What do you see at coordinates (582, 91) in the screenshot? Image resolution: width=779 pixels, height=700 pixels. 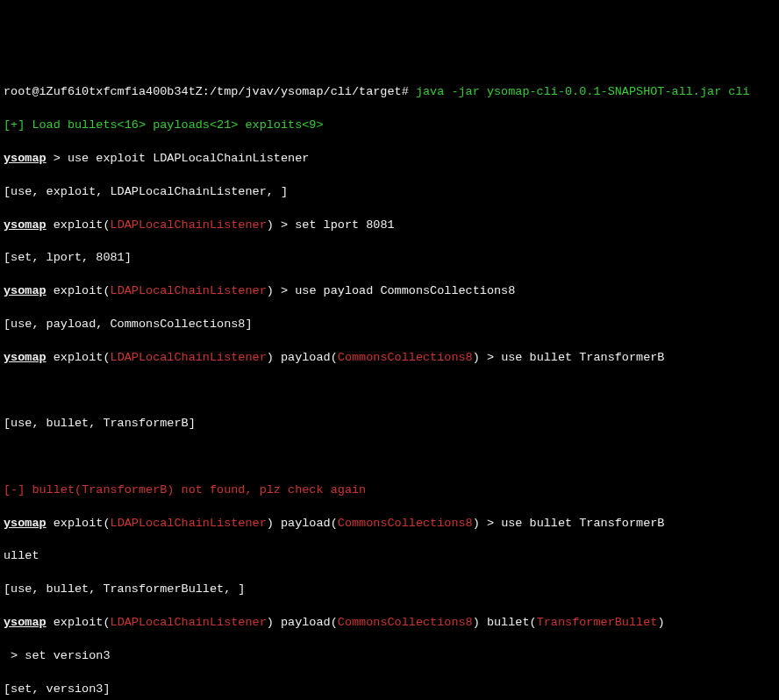 I see `shell-command: java -jar ysomap-cli-0.0.1-SNAPSHOT-all.…` at bounding box center [582, 91].